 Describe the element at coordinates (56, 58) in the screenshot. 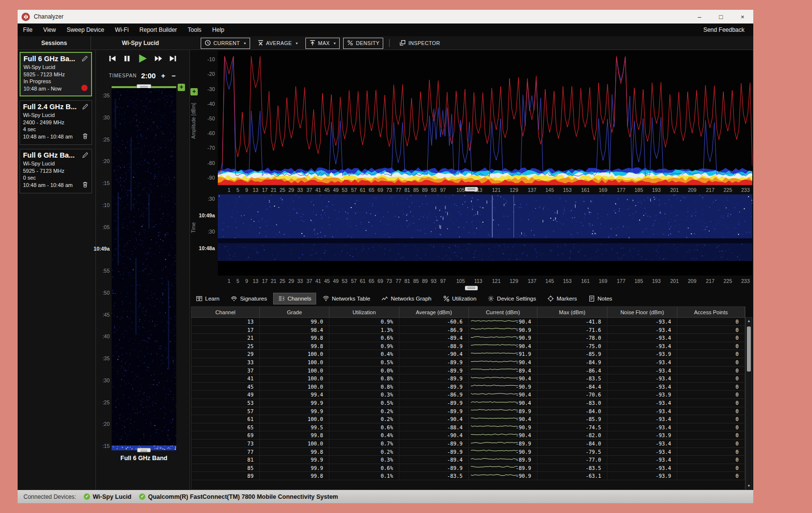

I see `session-card-title-row: Full 6 GHz Ba...` at that location.